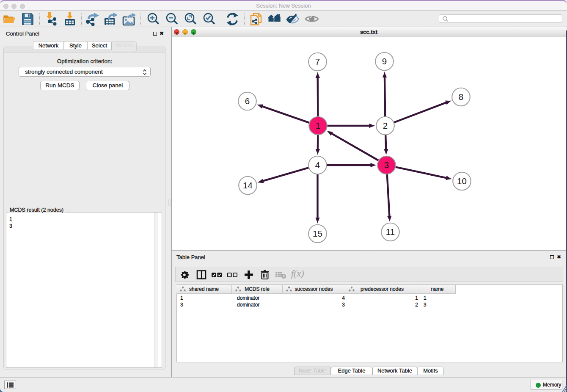 The width and height of the screenshot is (567, 392). I want to click on svg-text: 14, so click(248, 185).